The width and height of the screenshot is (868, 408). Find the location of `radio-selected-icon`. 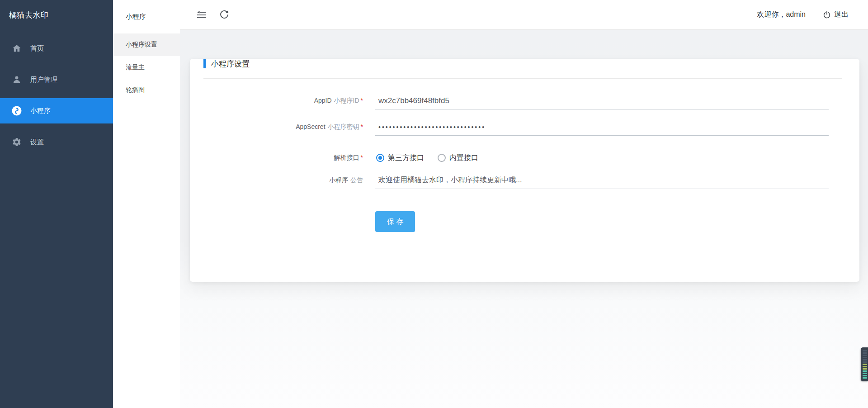

radio-selected-icon is located at coordinates (380, 158).